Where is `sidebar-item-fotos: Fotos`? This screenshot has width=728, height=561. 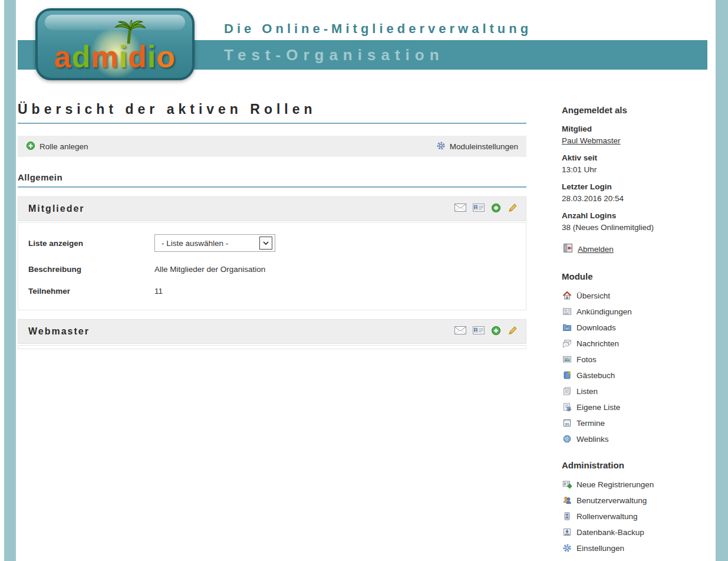
sidebar-item-fotos: Fotos is located at coordinates (635, 359).